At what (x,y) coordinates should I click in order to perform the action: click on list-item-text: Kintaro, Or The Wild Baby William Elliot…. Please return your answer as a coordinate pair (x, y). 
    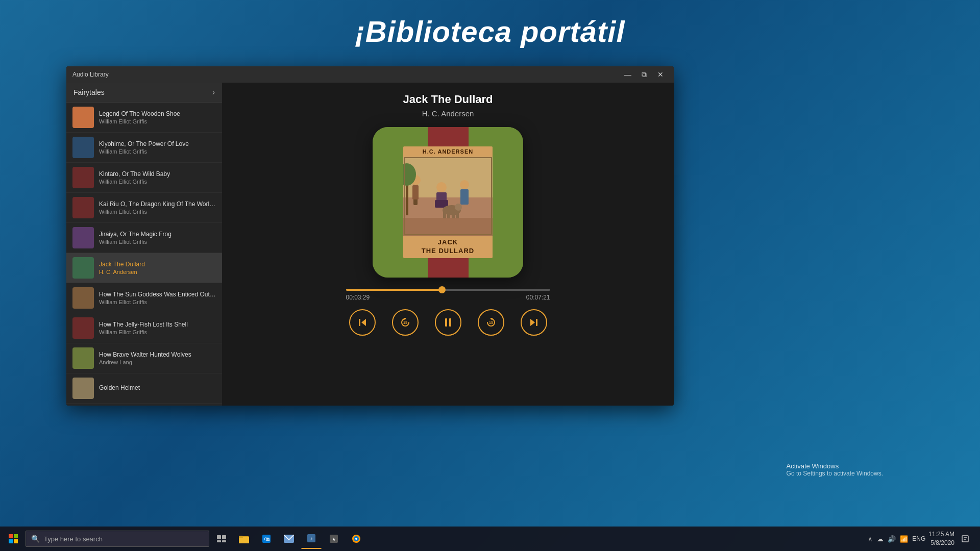
    Looking at the image, I should click on (135, 178).